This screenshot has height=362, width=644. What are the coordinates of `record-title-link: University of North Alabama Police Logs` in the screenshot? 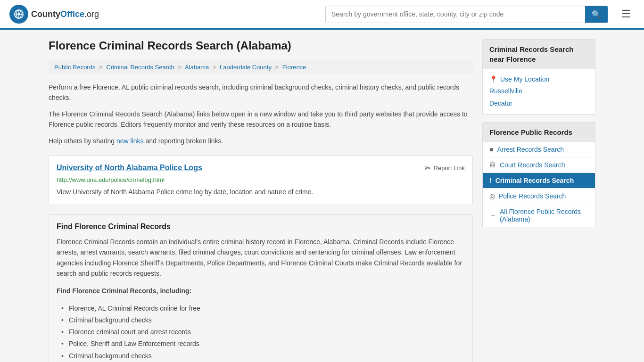 It's located at (129, 168).